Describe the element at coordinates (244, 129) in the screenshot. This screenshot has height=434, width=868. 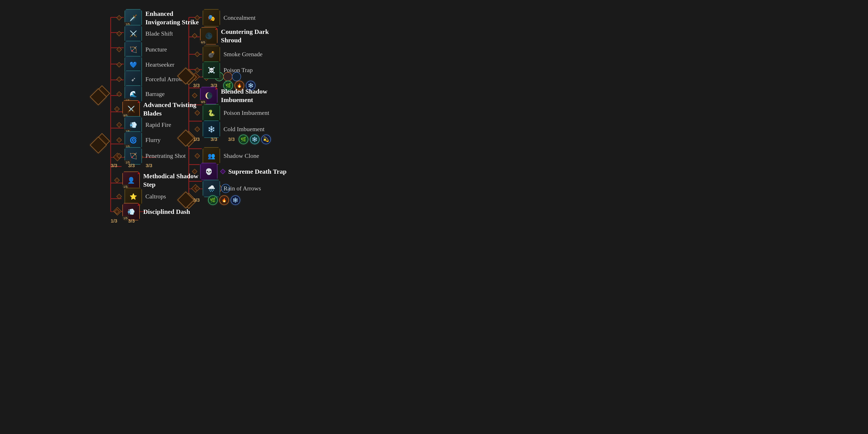
I see `skill-name-cold-imbuement: Cold Imbuement` at that location.